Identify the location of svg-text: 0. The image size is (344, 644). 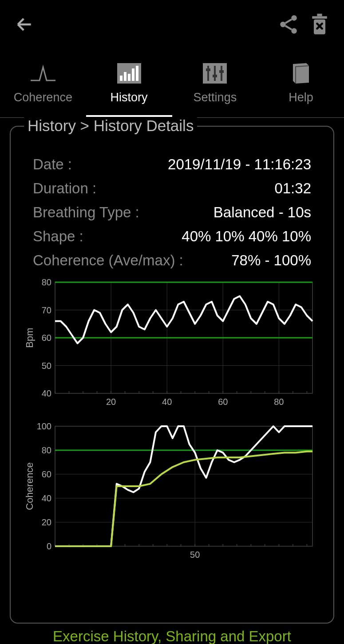
(49, 546).